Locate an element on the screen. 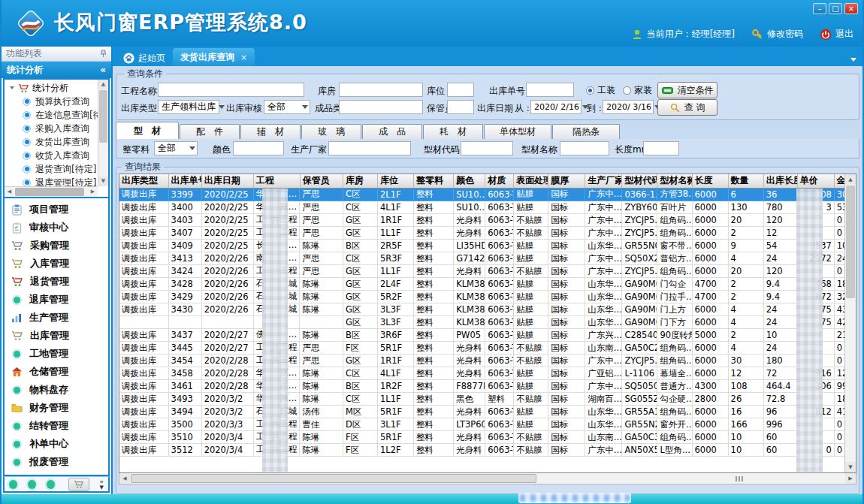  table-row: 调拨出库33992020/2/25华原…严思C区2L1F整料SU10...606… is located at coordinates (482, 195).